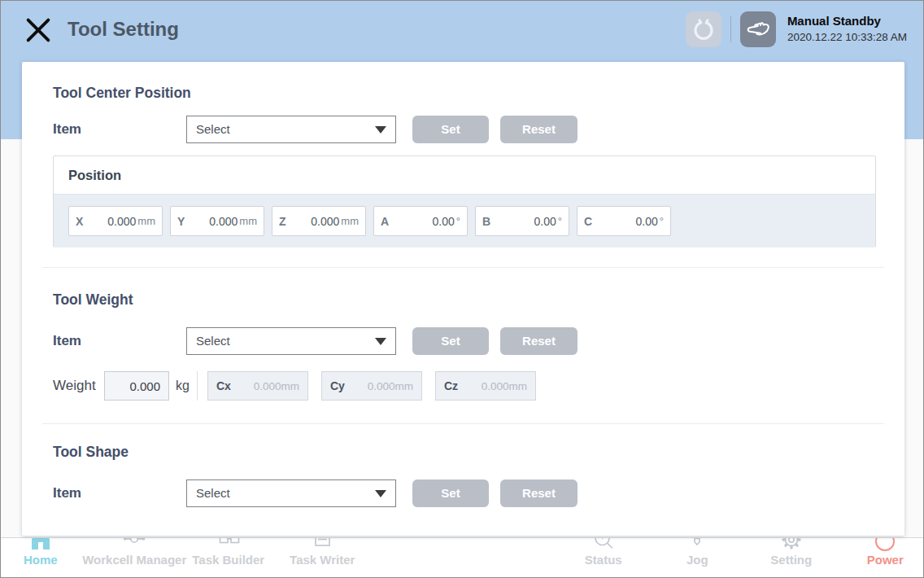  I want to click on section-divider, so click(464, 423).